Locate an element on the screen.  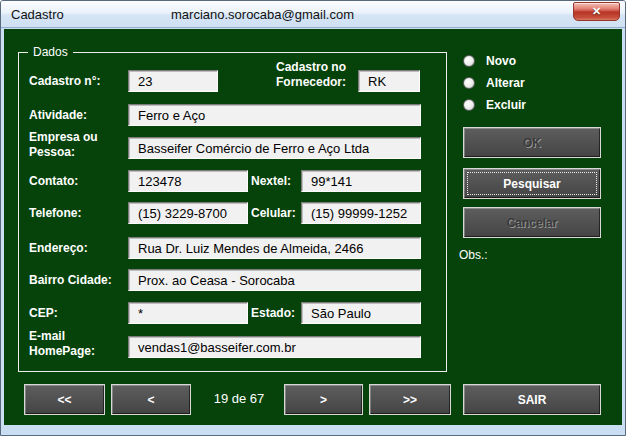
radio-excluir: Excluir is located at coordinates (494, 105).